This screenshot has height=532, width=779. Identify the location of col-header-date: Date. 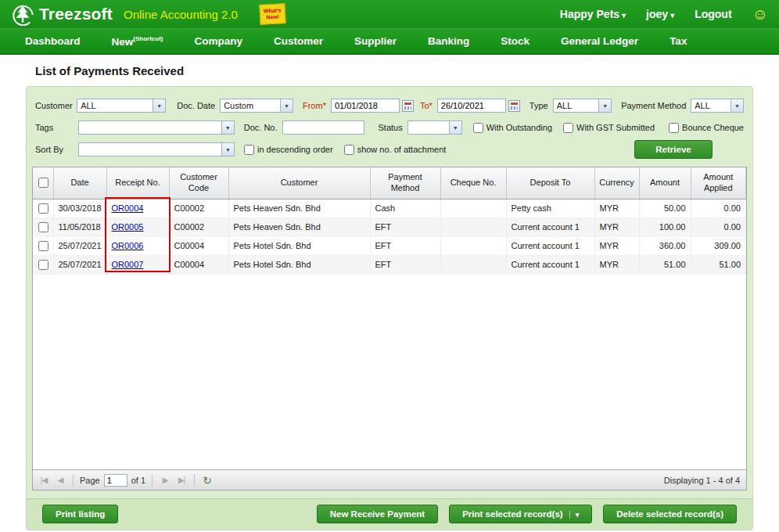
(80, 183).